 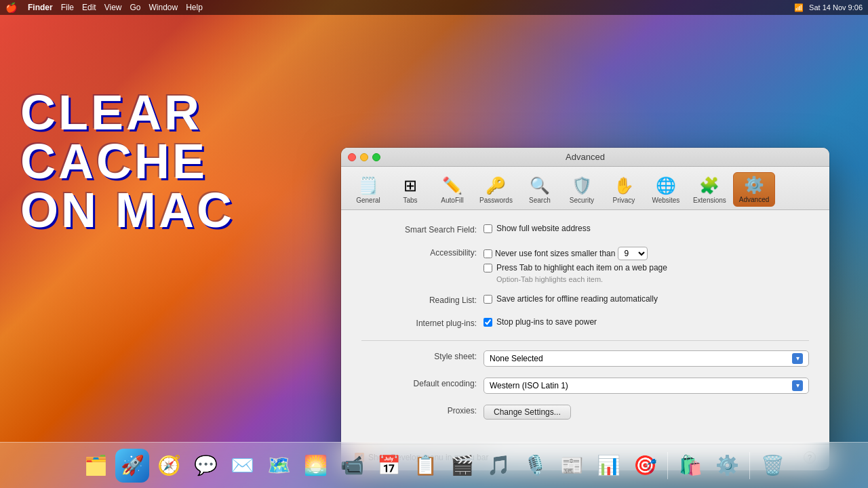 What do you see at coordinates (368, 186) in the screenshot?
I see `general-icon: 🗒️` at bounding box center [368, 186].